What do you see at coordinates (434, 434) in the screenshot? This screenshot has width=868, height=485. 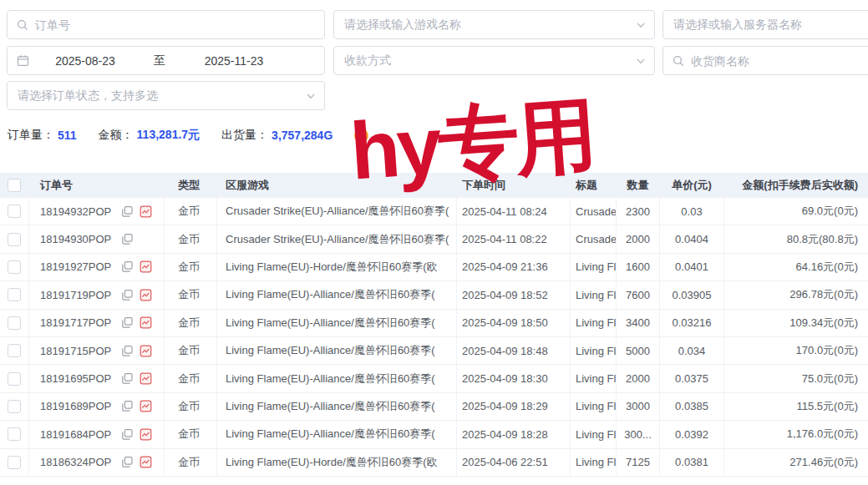 I see `table-row: 18191684POP 金币 Living Flame(EU)-Alliance…` at bounding box center [434, 434].